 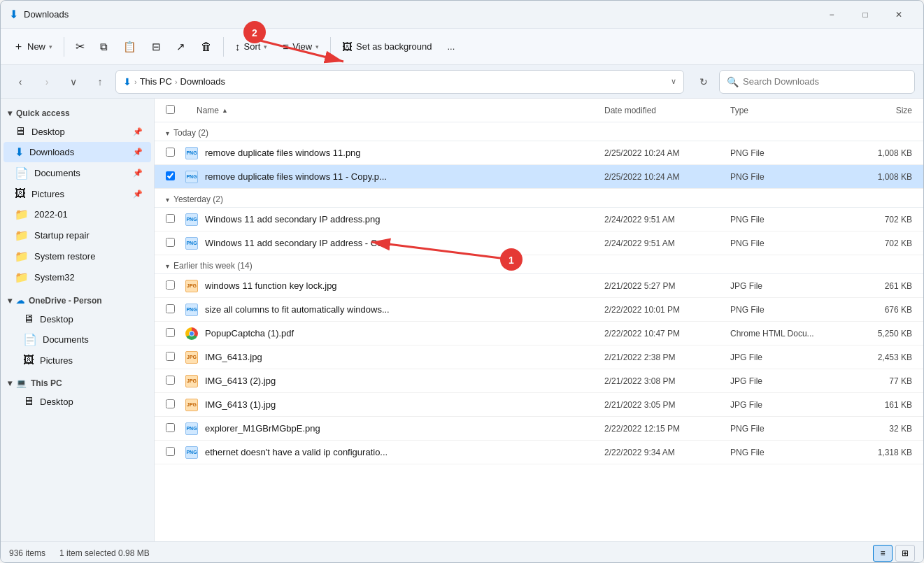 What do you see at coordinates (77, 300) in the screenshot?
I see `sidebar-section-onedrive: ▾ ☁ OneDrive - Person` at bounding box center [77, 300].